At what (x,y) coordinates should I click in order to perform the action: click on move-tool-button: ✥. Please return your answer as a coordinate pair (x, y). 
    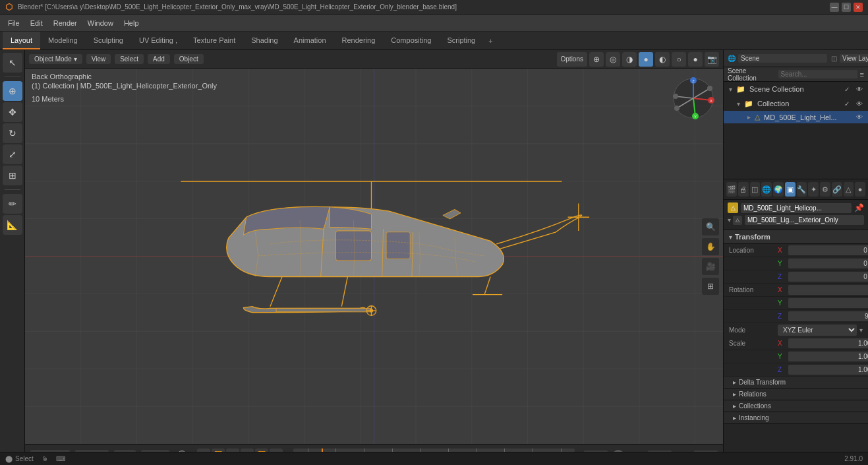
    Looking at the image, I should click on (13, 112).